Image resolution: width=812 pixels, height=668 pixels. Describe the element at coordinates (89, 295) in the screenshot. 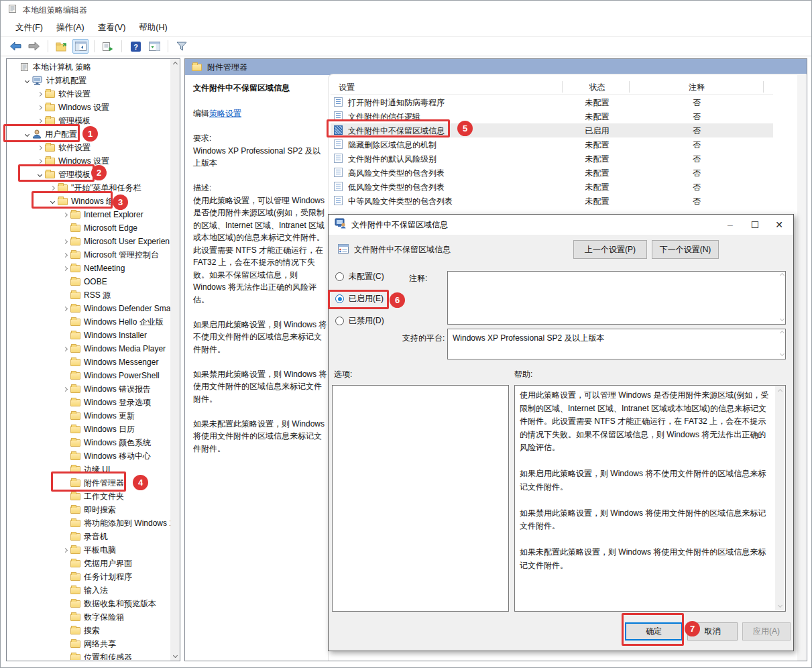

I see `tree-item: RSS 源` at that location.